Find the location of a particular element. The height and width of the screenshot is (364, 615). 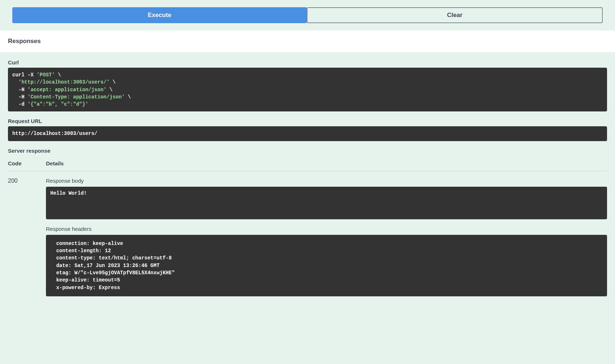

curl-method: 'POST' is located at coordinates (46, 75).